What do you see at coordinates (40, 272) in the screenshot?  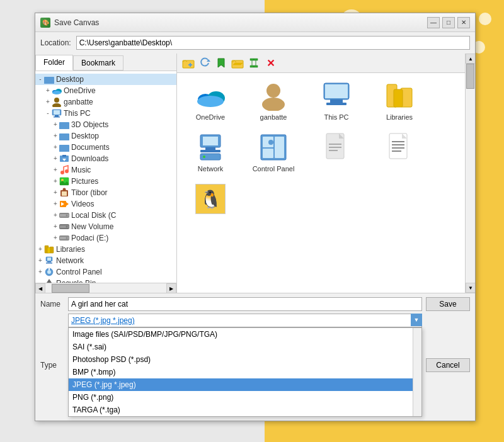 I see `tree-expand-controlpanel: +` at bounding box center [40, 272].